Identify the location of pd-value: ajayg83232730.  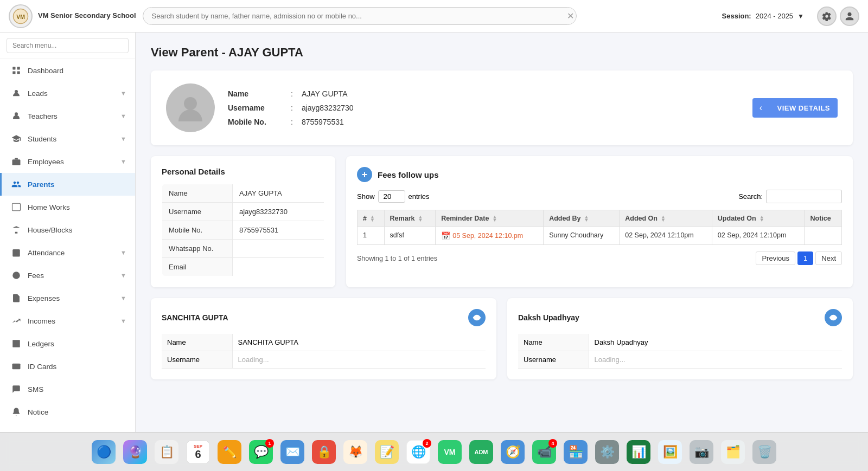
(279, 212).